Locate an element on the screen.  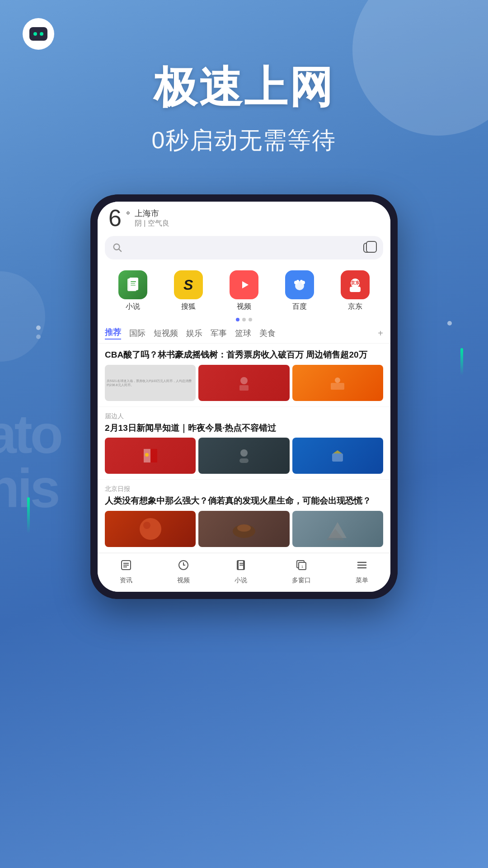
search-bar is located at coordinates (244, 248).